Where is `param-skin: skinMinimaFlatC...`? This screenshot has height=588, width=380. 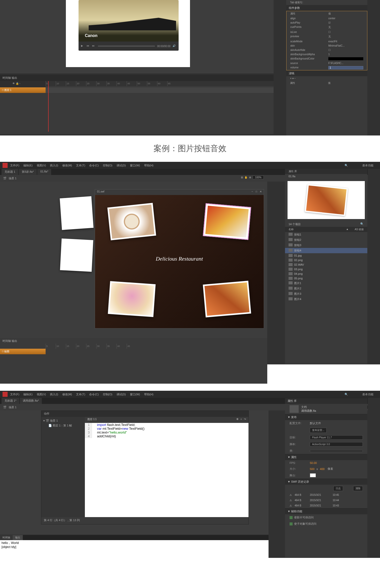
param-skin: skinMinimaFlatC... is located at coordinates (327, 46).